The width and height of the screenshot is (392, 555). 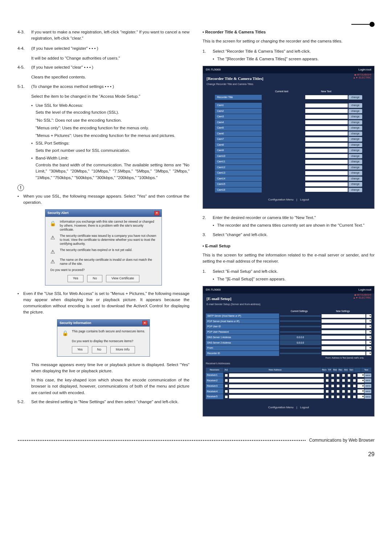 What do you see at coordinates (305, 200) in the screenshot?
I see `logout-link: Logout` at bounding box center [305, 200].